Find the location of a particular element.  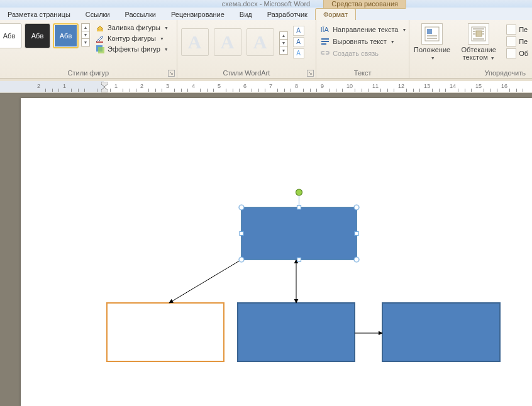

group-label-text: Текст is located at coordinates (362, 73).